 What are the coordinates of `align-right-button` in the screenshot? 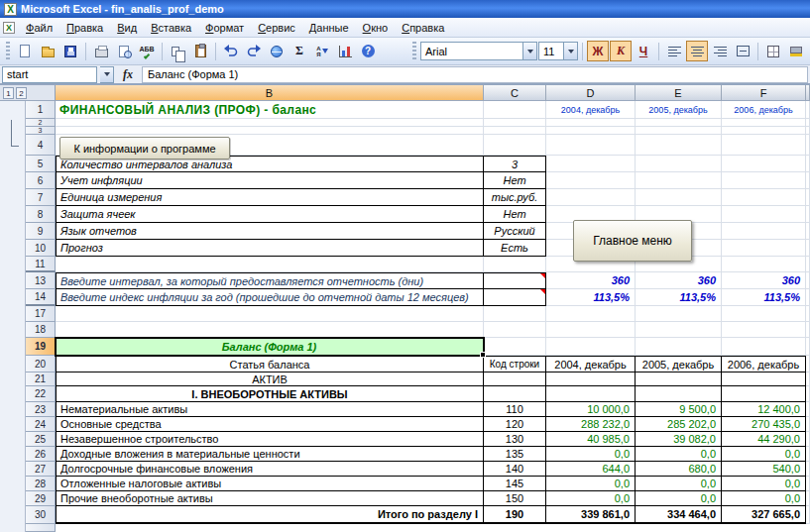 It's located at (720, 52).